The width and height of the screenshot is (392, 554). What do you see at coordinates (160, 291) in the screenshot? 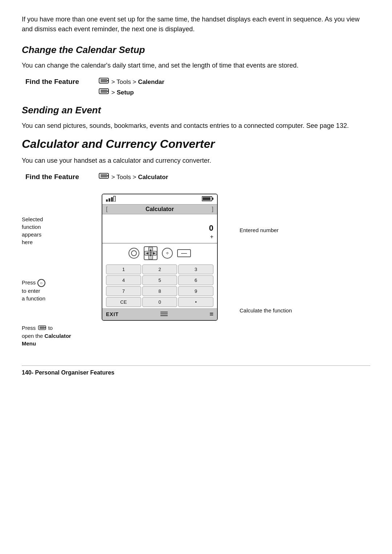
I see `key-8: 8` at bounding box center [160, 291].